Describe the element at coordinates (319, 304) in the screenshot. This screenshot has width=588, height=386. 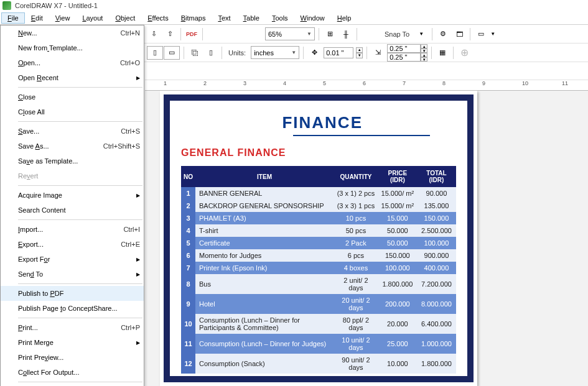
I see `table-row: 9Hotel20 unit/ 2 days200.0008.000.000` at that location.